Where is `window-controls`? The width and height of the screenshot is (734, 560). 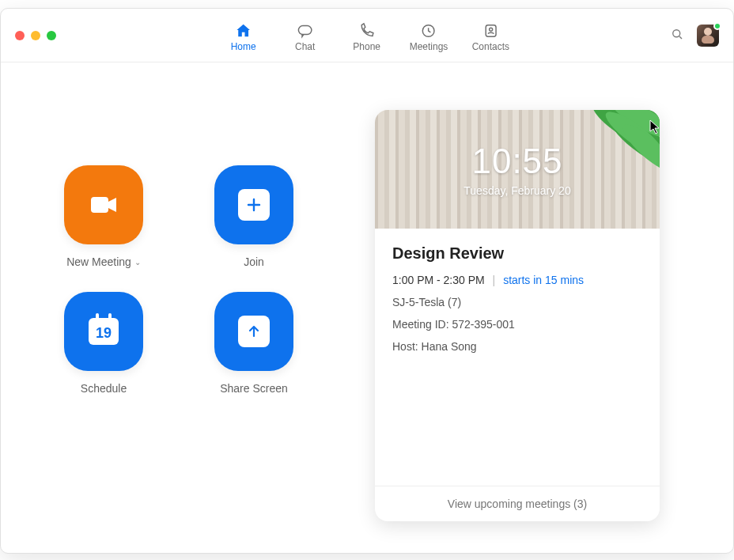
window-controls is located at coordinates (36, 36).